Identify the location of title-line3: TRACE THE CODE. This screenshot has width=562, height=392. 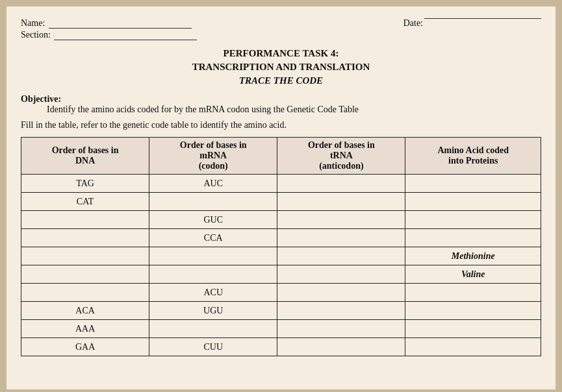
(281, 80).